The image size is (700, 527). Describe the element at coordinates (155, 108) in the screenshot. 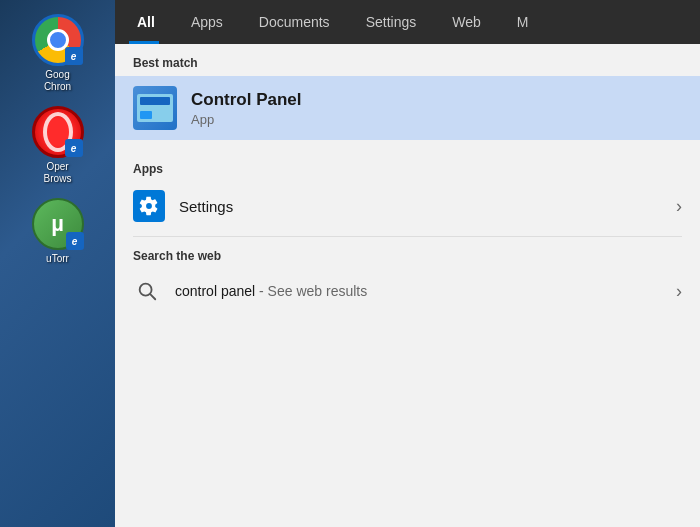

I see `control-panel-icon` at that location.